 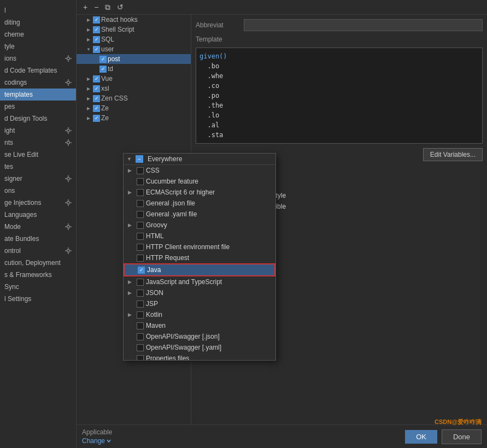 What do you see at coordinates (200, 236) in the screenshot?
I see `dropdown-item-html: HTML` at bounding box center [200, 236].